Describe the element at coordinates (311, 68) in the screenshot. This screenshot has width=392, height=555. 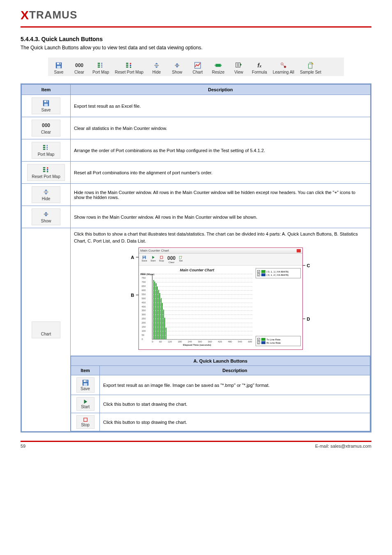
I see `sampleset-button: Sample Set` at that location.